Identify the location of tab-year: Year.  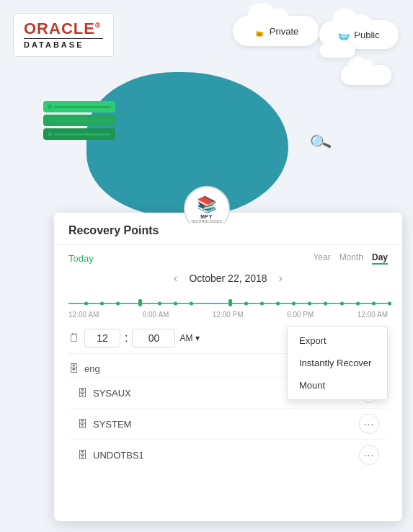
(321, 258).